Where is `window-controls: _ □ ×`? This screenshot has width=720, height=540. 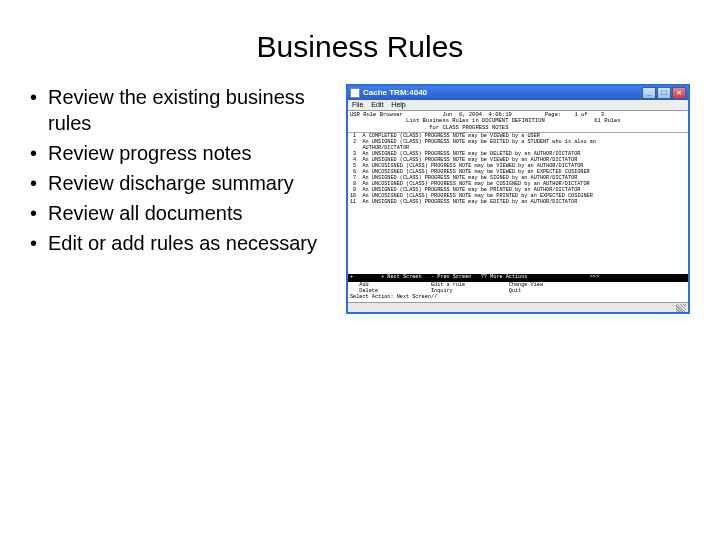
window-controls: _ □ × is located at coordinates (664, 93).